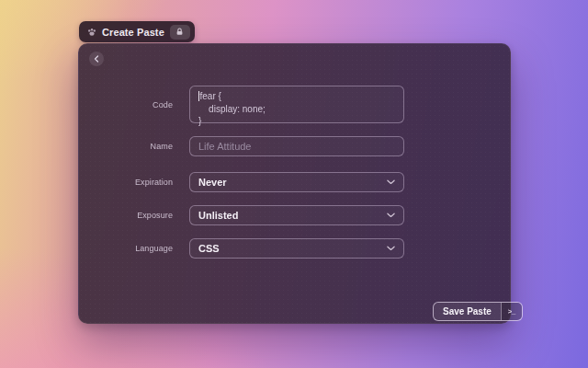  What do you see at coordinates (142, 248) in the screenshot?
I see `language-label: Language` at bounding box center [142, 248].